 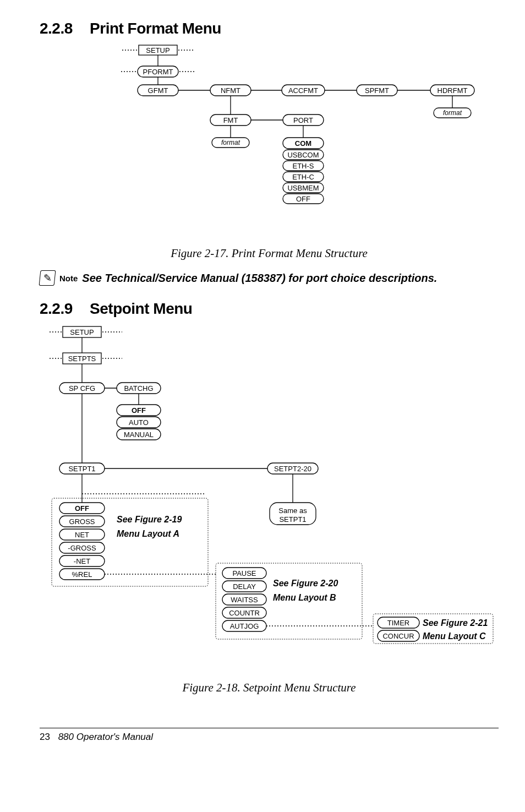 What do you see at coordinates (455, 623) in the screenshot?
I see `svg-text: See Figure 2-21` at bounding box center [455, 623].